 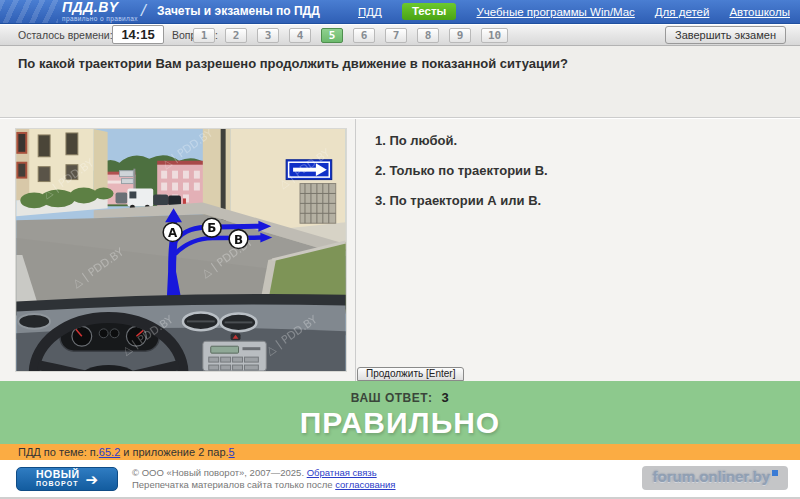 What do you see at coordinates (212, 228) in the screenshot?
I see `label-b: Б` at bounding box center [212, 228].